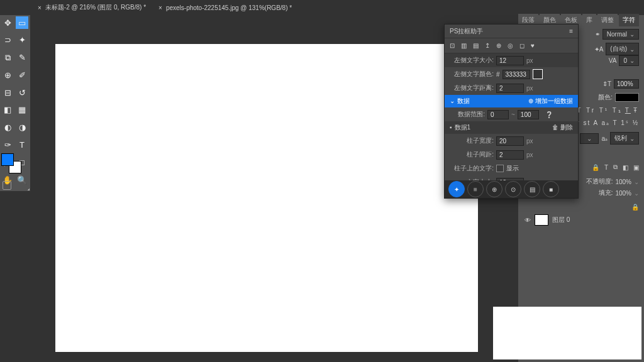 This screenshot has width=644, height=362. I want to click on document-tab: × 未标题-2 @ 216% (图层 0, RGB/8) *, so click(92, 8).